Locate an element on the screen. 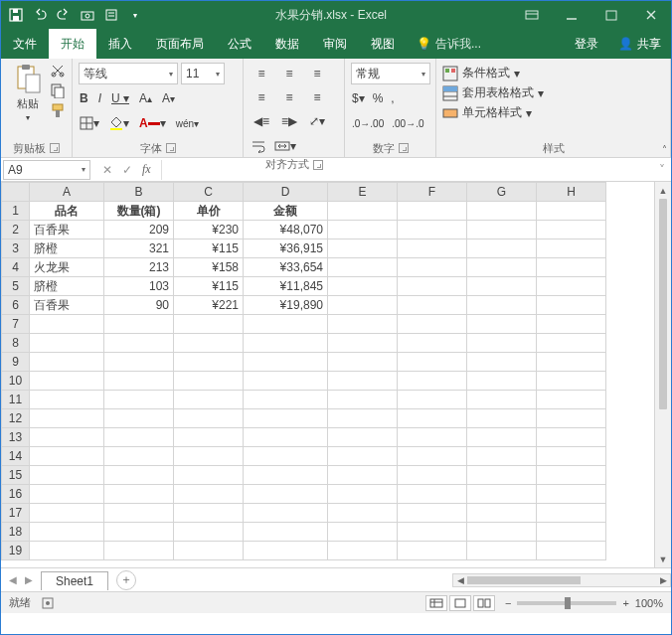 The height and width of the screenshot is (635, 672). row-header: 18 is located at coordinates (16, 533).